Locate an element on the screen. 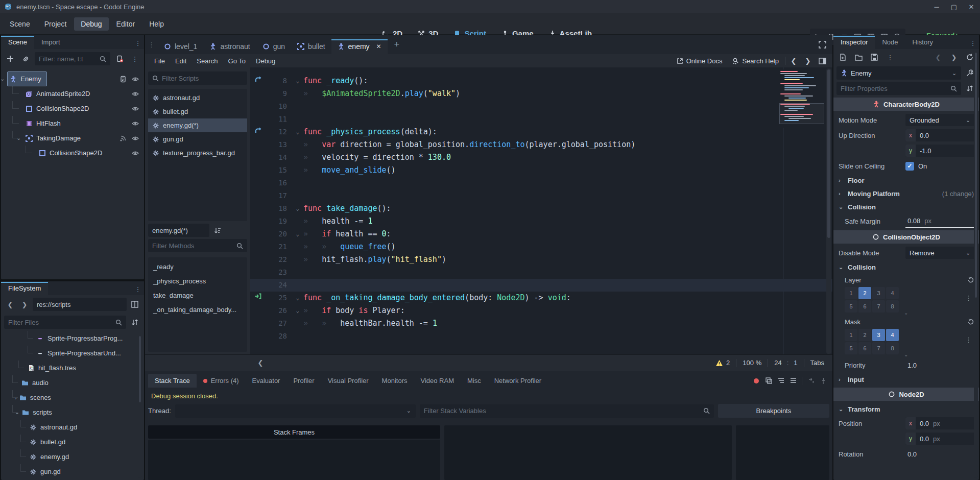 This screenshot has width=980, height=480. close-button: ✕ is located at coordinates (971, 7).